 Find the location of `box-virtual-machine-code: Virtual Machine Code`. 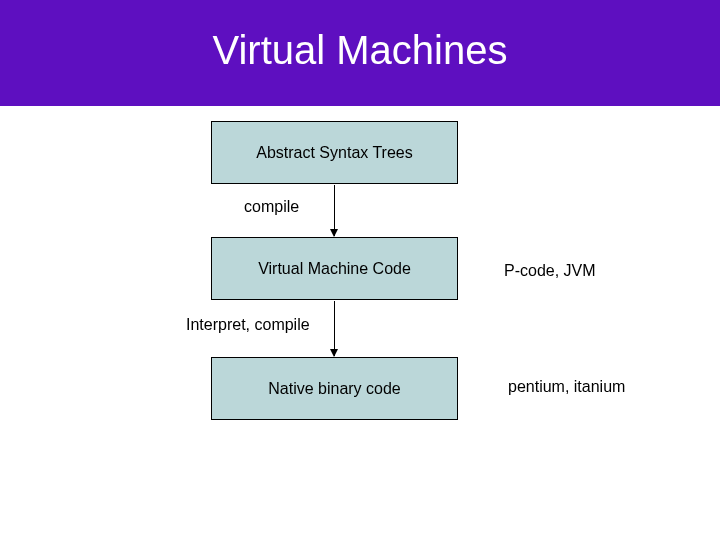

box-virtual-machine-code: Virtual Machine Code is located at coordinates (334, 268).